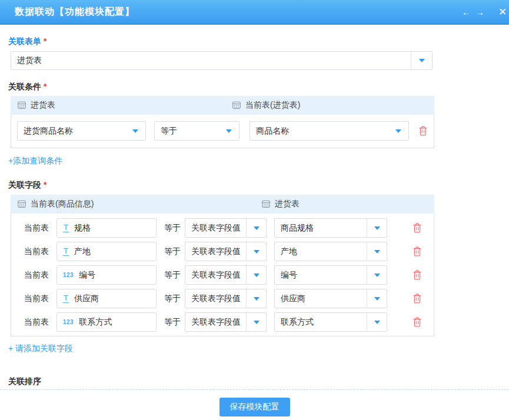  I want to click on fields-left-table-column: 当前表(商品信息), so click(140, 204).